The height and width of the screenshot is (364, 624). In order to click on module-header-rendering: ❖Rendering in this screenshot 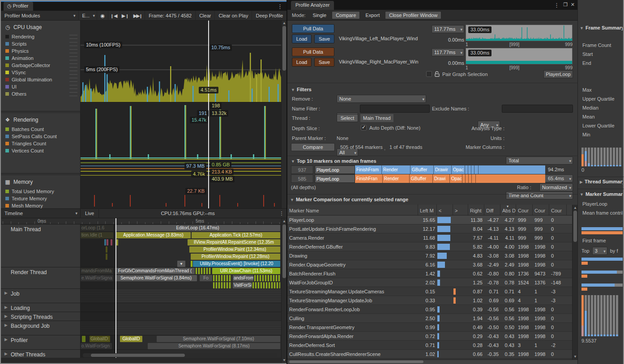, I will do `click(40, 119)`.